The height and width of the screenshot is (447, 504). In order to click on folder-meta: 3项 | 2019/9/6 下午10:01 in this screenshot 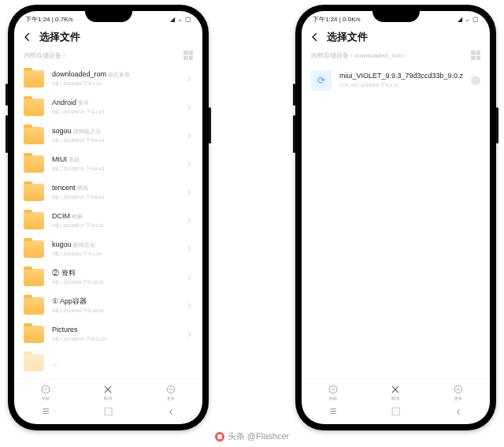, I will do `click(115, 282)`.